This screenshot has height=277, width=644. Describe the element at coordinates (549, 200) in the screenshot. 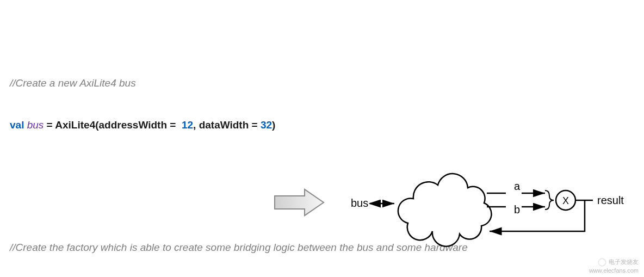

I see `bracket-icon` at that location.